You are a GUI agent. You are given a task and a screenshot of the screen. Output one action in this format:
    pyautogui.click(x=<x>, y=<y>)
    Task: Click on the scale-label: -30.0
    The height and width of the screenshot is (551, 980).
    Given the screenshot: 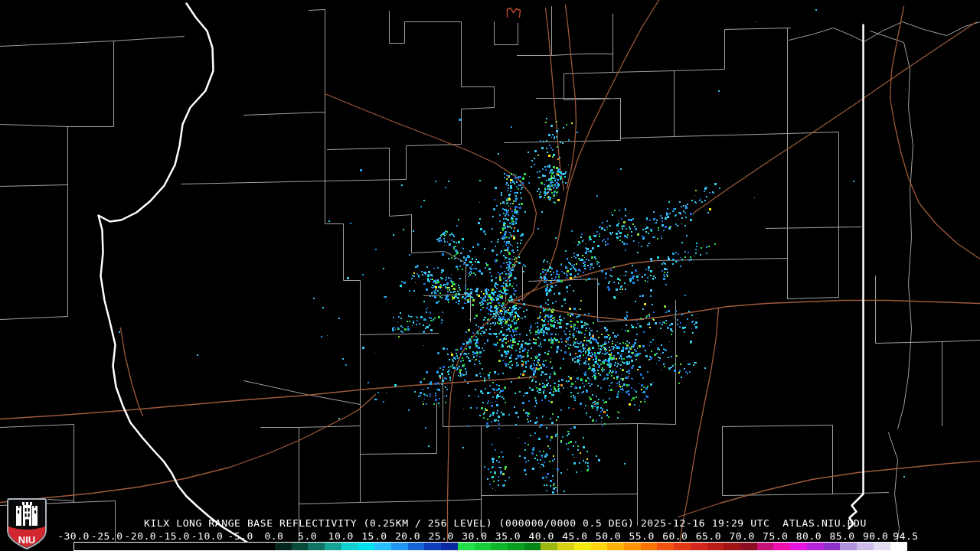 What is the action you would take?
    pyautogui.click(x=74, y=536)
    